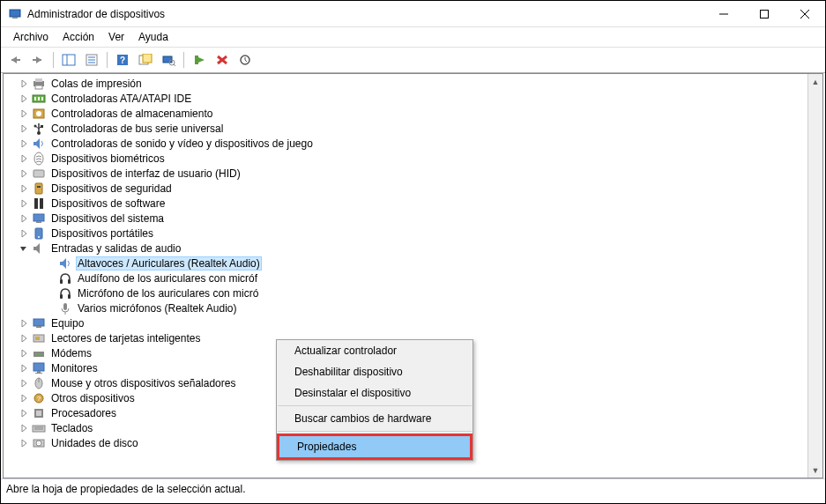 This screenshot has width=826, height=504. I want to click on tree-item: Dispositivos de software, so click(413, 203).